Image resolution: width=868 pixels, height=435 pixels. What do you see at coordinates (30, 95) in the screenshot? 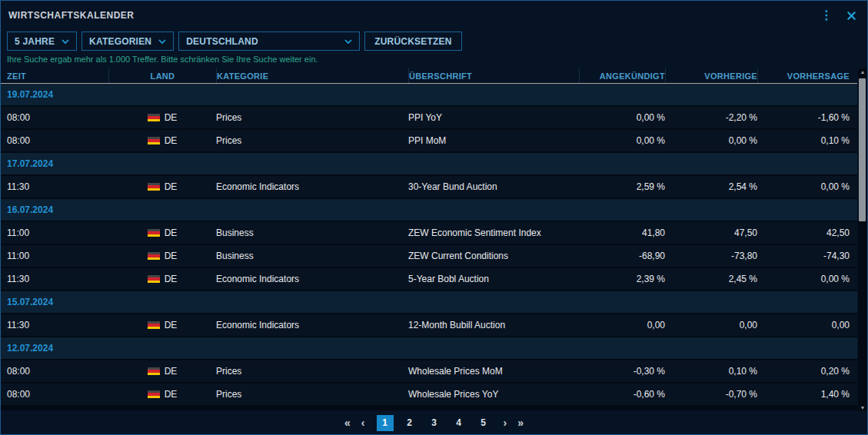
I see `group-date-label: 19.07.2024` at bounding box center [30, 95].